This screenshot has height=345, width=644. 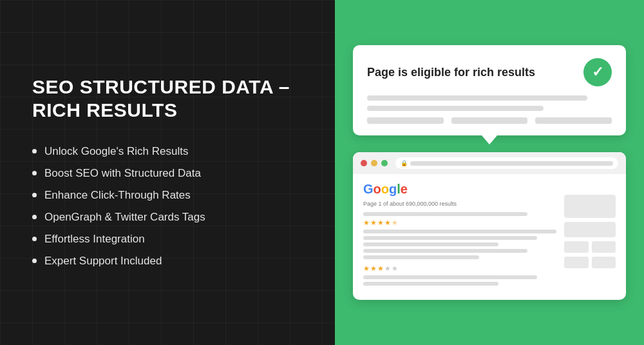 What do you see at coordinates (167, 261) in the screenshot?
I see `list-item: Expert Support Included` at bounding box center [167, 261].